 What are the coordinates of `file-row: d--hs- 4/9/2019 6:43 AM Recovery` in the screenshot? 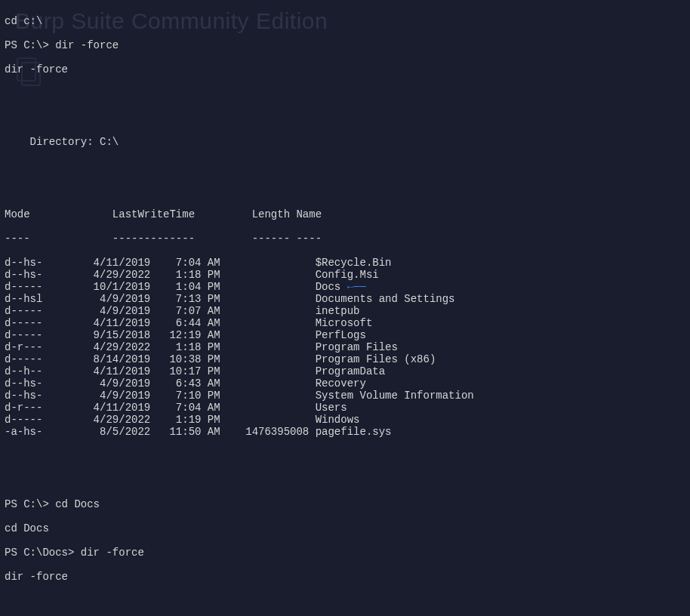 It's located at (345, 383).